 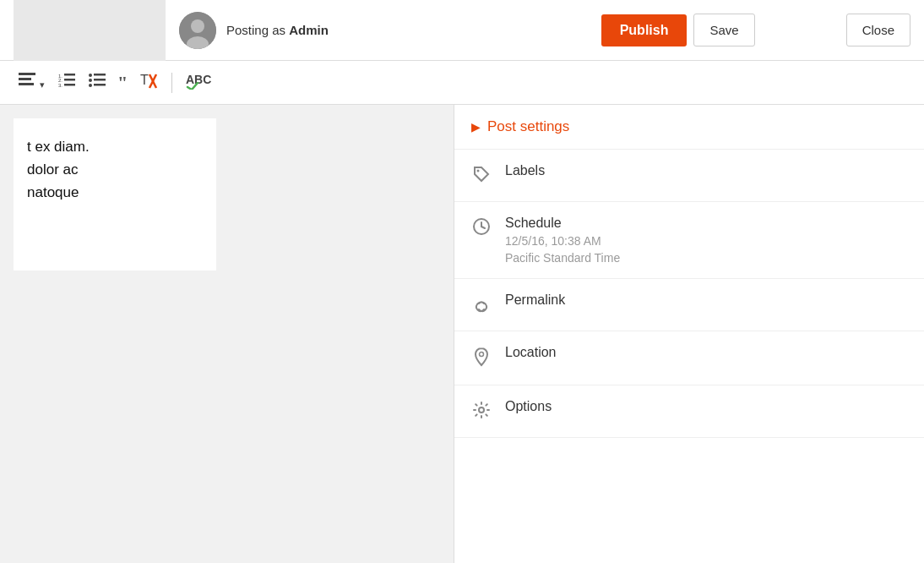 I want to click on permalink-content: Permalink, so click(x=706, y=300).